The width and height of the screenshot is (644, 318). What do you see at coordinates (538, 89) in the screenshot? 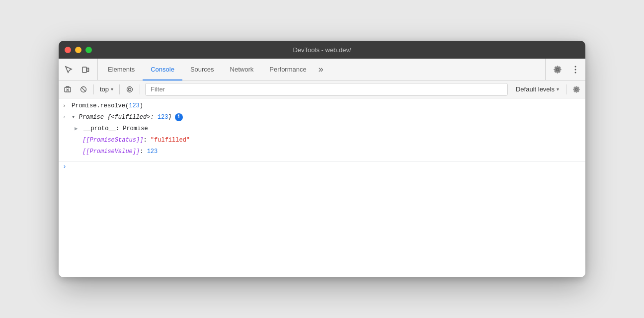
I see `default-levels-selector: Default levels ▾` at bounding box center [538, 89].